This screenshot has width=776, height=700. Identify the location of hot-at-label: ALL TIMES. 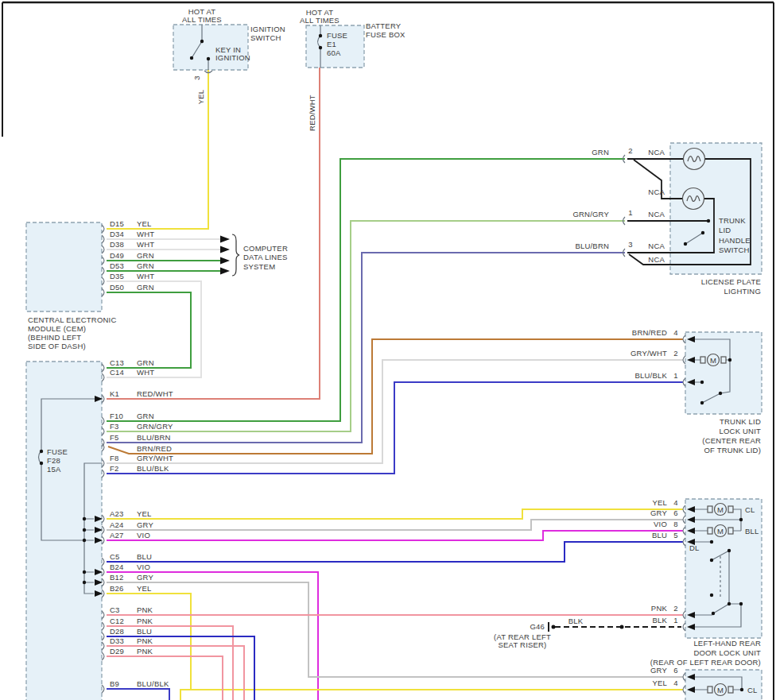
(320, 21).